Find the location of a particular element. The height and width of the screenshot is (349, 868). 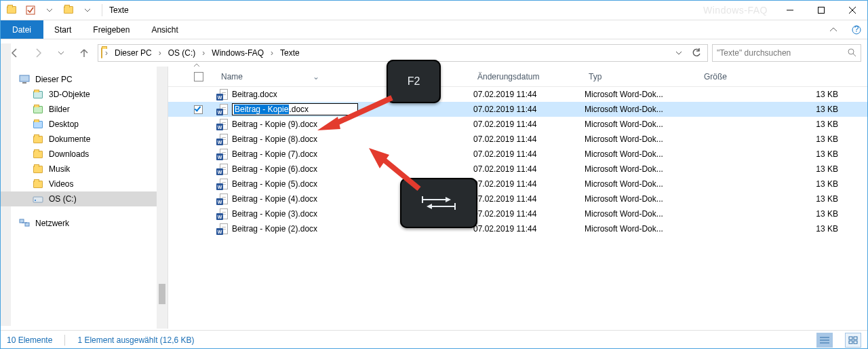

close-button is located at coordinates (852, 10).